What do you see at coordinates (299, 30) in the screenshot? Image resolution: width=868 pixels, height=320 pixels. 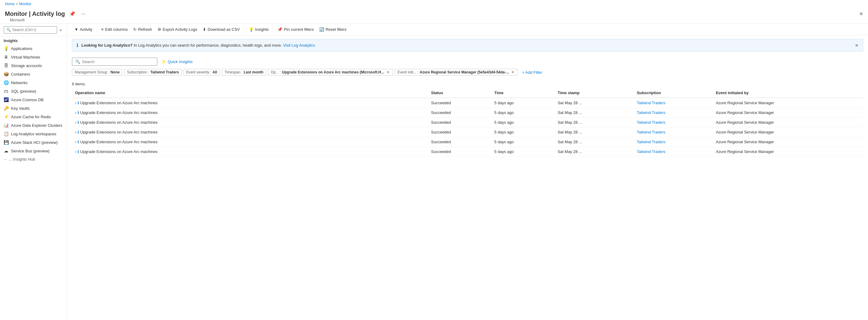 I see `pin-filters-label: Pin current filters` at bounding box center [299, 30].